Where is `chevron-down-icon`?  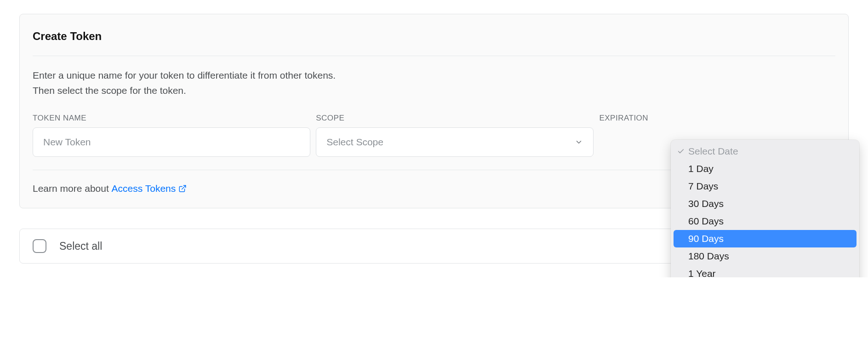
chevron-down-icon is located at coordinates (579, 142).